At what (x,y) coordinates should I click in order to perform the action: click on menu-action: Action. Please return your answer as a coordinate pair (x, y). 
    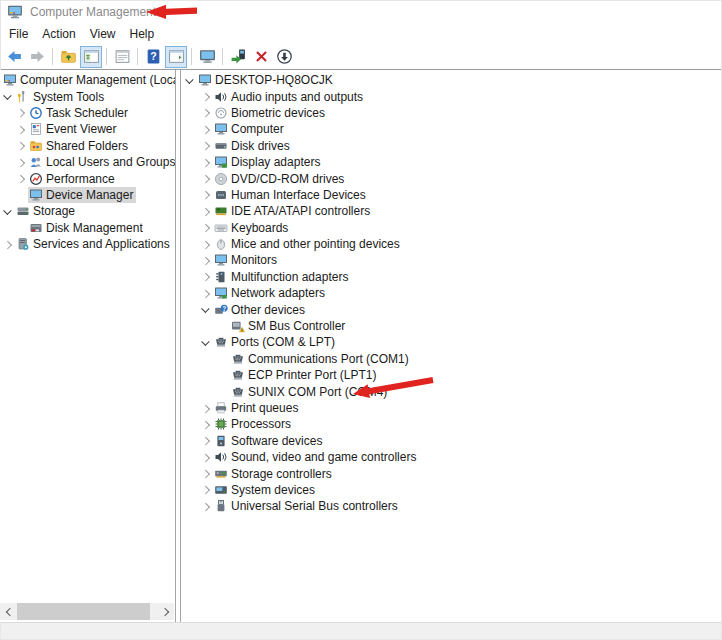
    Looking at the image, I should click on (58, 34).